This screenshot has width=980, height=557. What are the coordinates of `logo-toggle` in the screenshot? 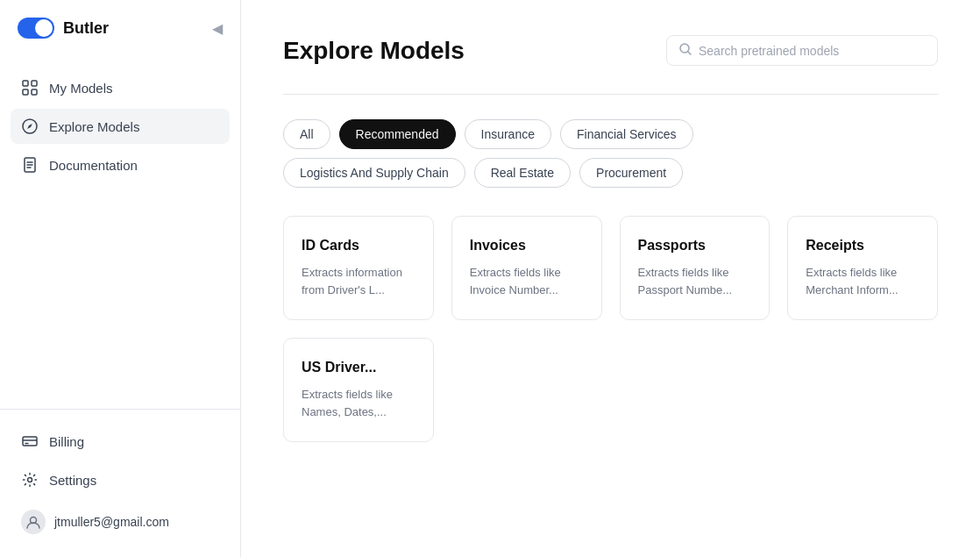 It's located at (36, 28).